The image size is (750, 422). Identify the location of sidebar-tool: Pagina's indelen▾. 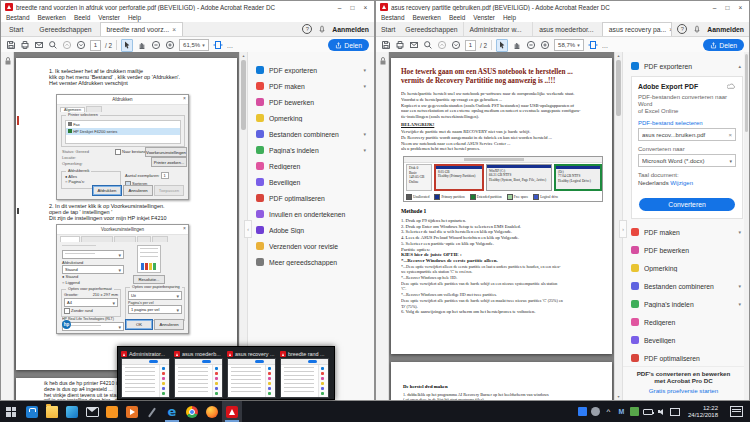
(311, 150).